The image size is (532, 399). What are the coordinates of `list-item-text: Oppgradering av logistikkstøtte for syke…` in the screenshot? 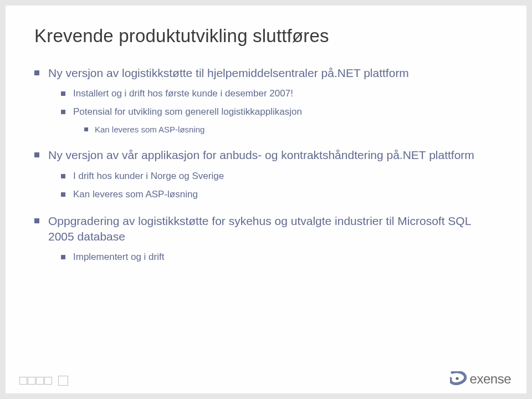 It's located at (273, 229).